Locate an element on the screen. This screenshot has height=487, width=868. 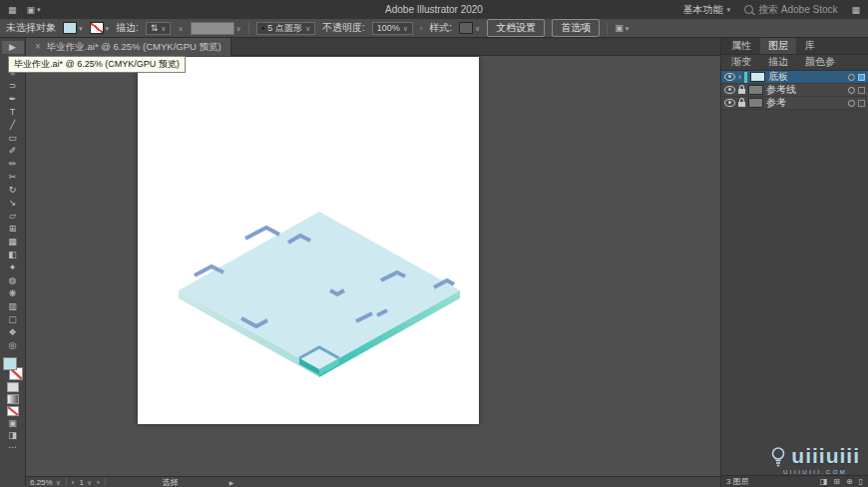
zoom-level-select: 6.25% ∨ is located at coordinates (46, 483).